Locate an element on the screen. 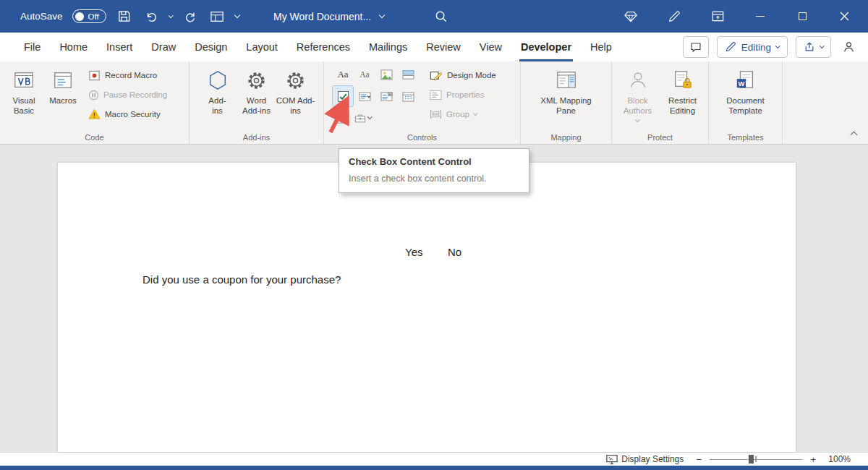 The height and width of the screenshot is (470, 868). properties-button: Properties is located at coordinates (463, 95).